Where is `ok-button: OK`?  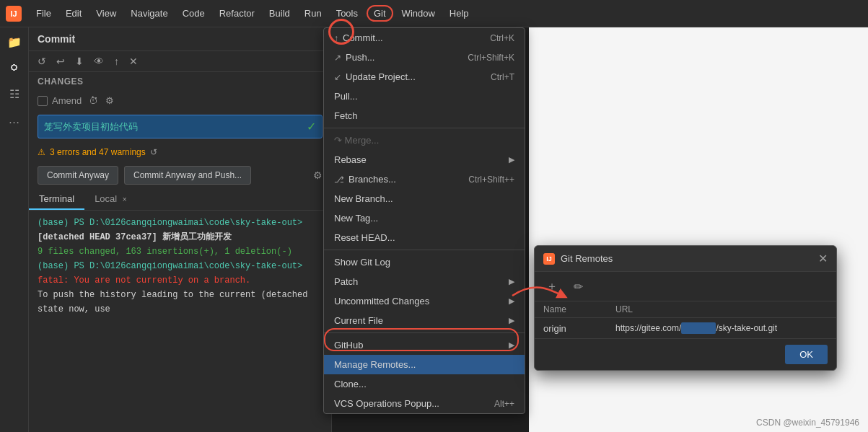 ok-button: OK is located at coordinates (807, 355).